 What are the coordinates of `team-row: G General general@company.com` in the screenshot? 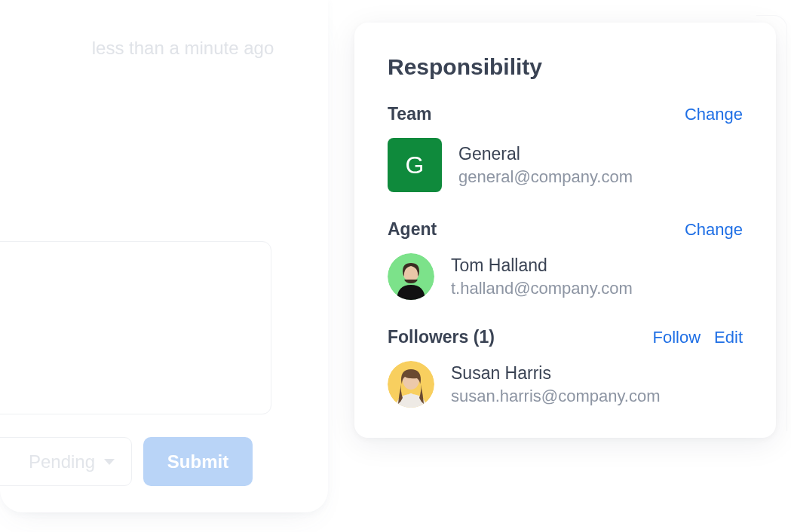 It's located at (566, 165).